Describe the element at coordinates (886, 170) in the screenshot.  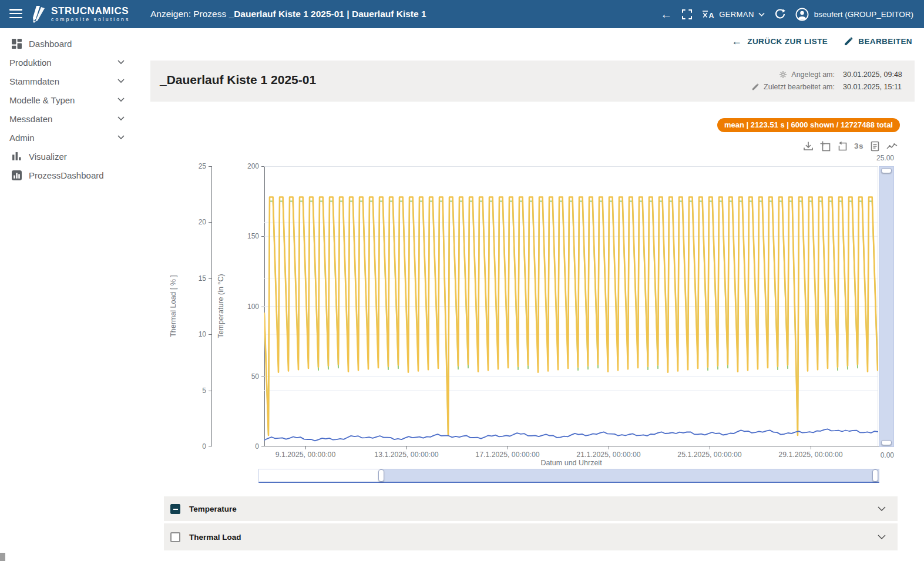
I see `v-slider-top-handle` at that location.